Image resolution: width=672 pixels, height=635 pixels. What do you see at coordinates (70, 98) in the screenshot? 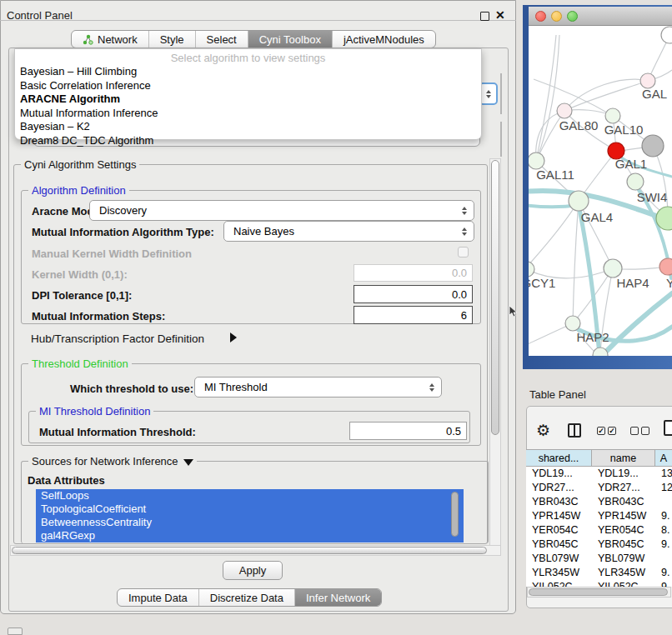
I see `algorithm-option-aracne: ARACNE Algorithm` at bounding box center [70, 98].